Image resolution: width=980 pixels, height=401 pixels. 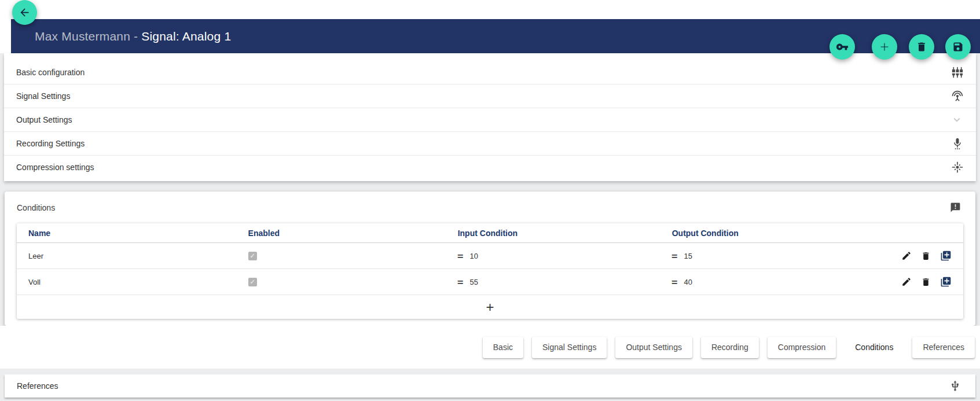 I want to click on delete-button, so click(x=922, y=47).